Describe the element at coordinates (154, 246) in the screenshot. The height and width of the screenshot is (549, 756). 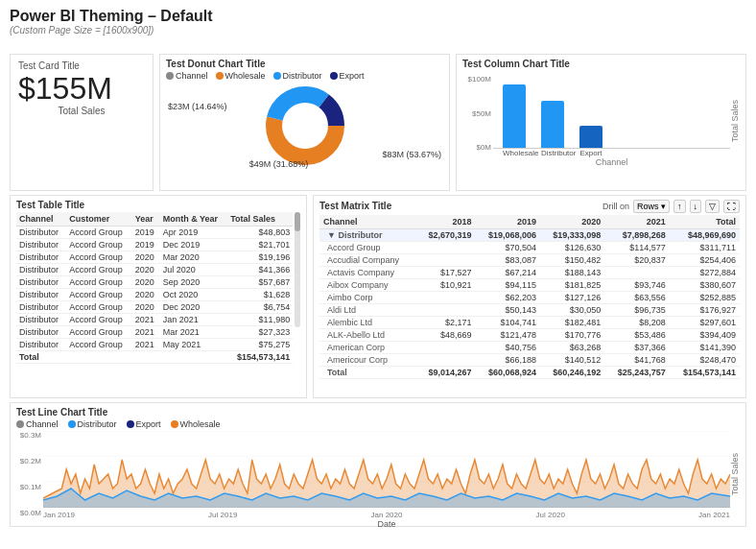
I see `table-row: DistributorAccord Group2019Dec 2019$21,7…` at that location.